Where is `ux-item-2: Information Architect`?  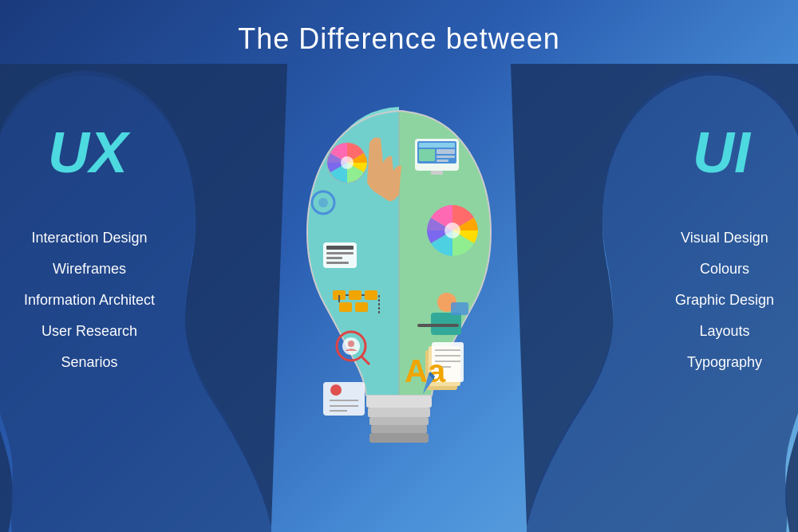 ux-item-2: Information Architect is located at coordinates (89, 300).